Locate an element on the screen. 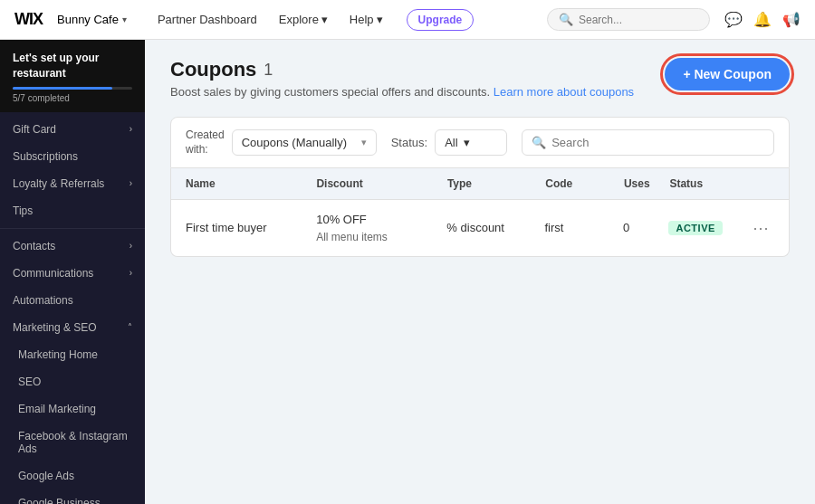  sidebar-item-subscriptions: Subscriptions is located at coordinates (72, 157).